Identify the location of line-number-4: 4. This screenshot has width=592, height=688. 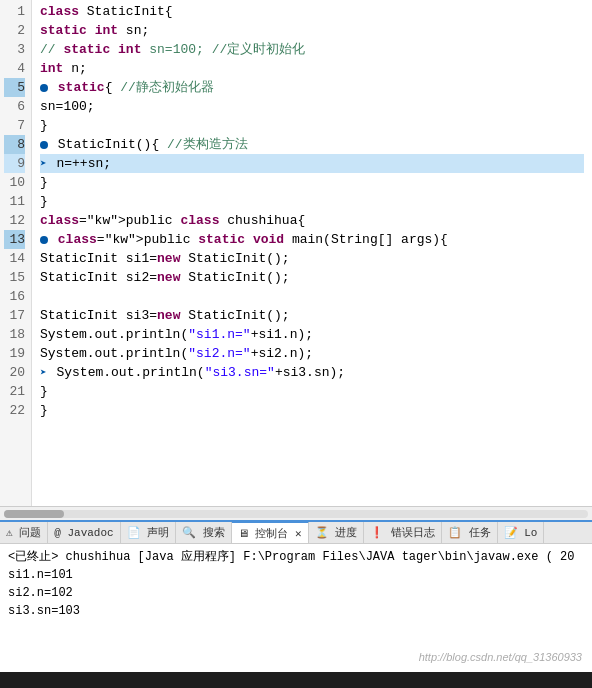
(14, 68).